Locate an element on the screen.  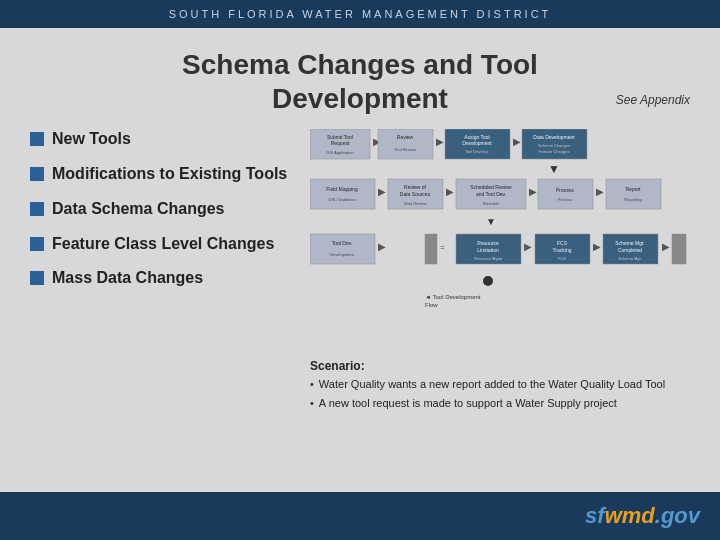
scenario-section: Scenario: • Water Quality wants a new re… is located at coordinates (500, 386).